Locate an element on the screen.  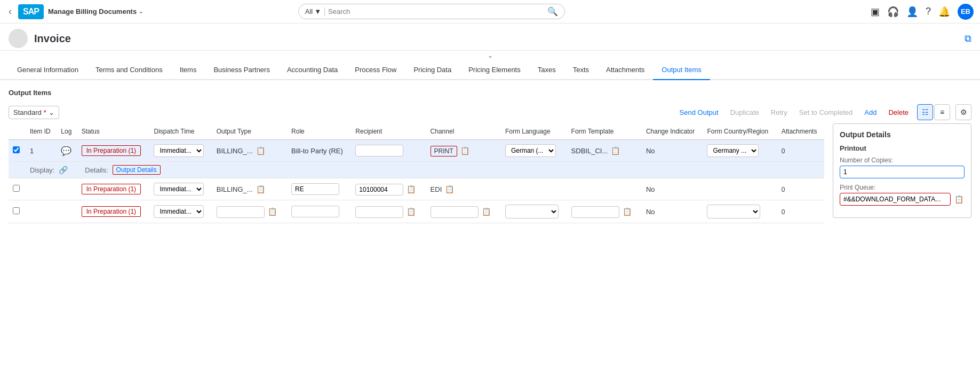
row1-dispatch-select: Immediat... is located at coordinates (179, 151).